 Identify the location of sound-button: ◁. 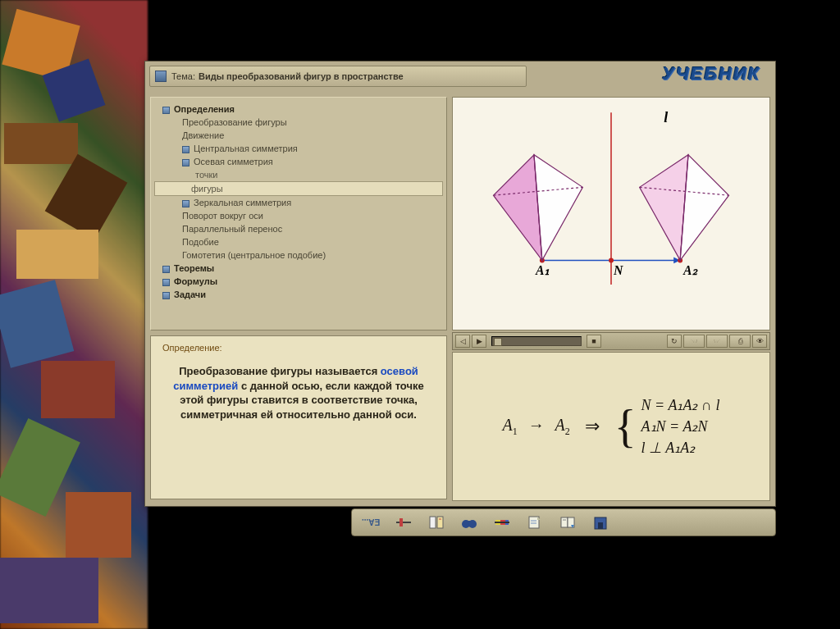
(463, 341).